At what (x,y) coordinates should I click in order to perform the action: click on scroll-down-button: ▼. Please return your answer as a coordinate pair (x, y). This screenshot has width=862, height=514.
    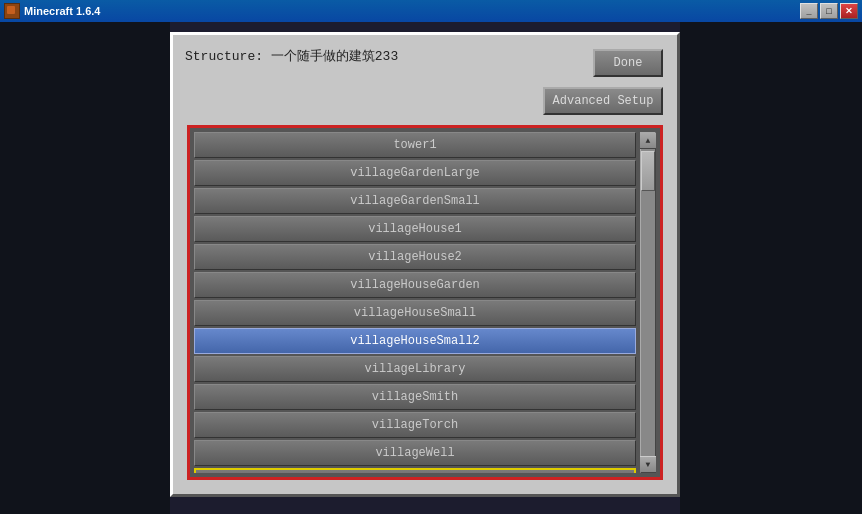
    Looking at the image, I should click on (648, 464).